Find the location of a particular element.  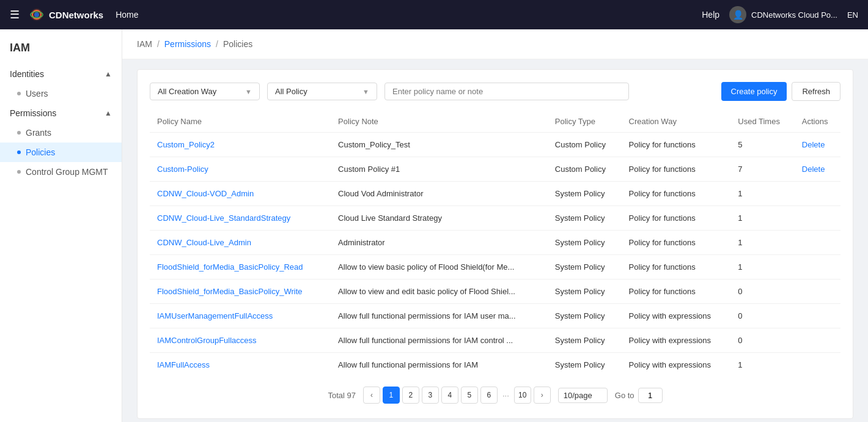

pagination-goto: Go to is located at coordinates (639, 395).